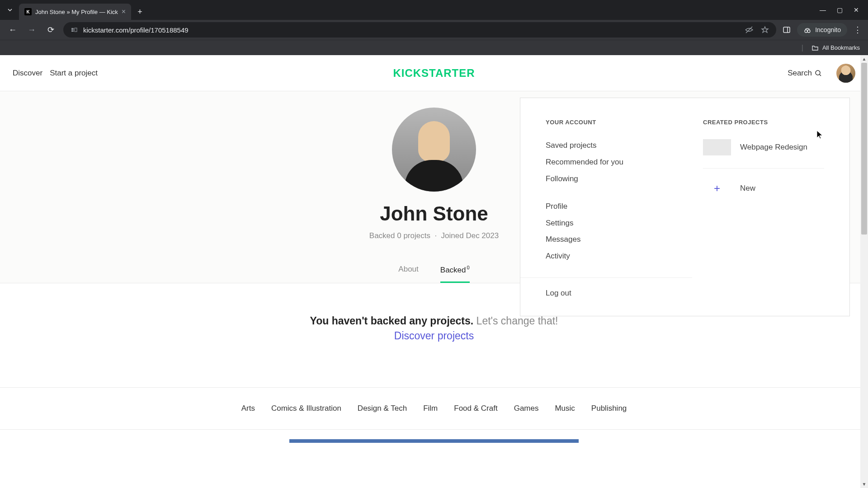 Image resolution: width=868 pixels, height=488 pixels. I want to click on scroll-up-icon: ▲, so click(864, 59).